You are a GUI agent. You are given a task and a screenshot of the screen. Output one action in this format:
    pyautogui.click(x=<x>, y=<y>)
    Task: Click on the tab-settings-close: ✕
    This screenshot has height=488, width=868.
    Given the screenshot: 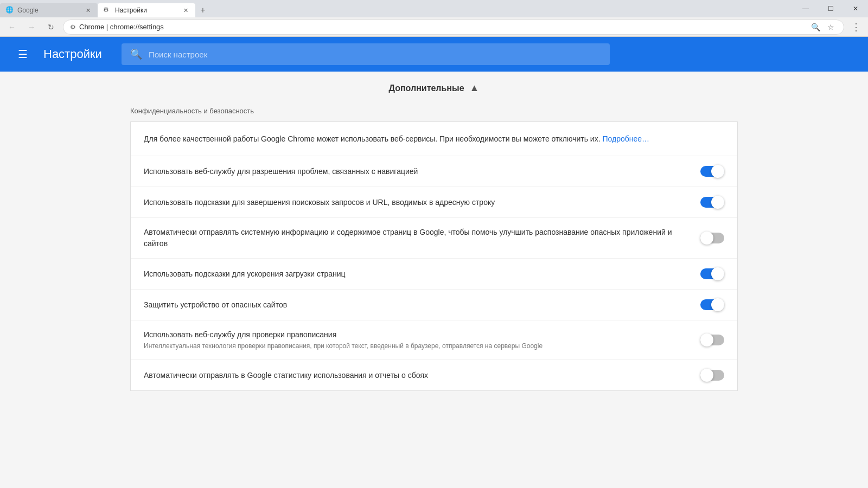 What is the action you would take?
    pyautogui.click(x=186, y=10)
    